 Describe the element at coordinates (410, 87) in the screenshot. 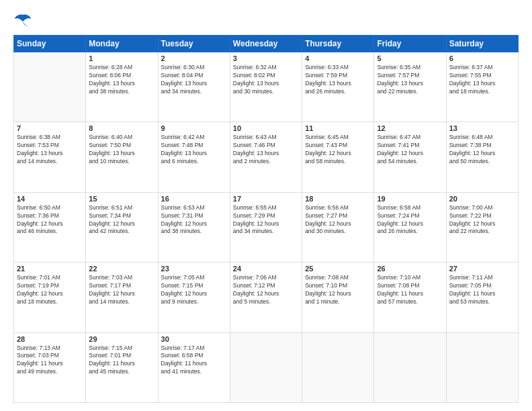

I see `calendar-cell: 5Sunrise: 6:35 AM Sunset: 7:57 PM Daylig…` at that location.